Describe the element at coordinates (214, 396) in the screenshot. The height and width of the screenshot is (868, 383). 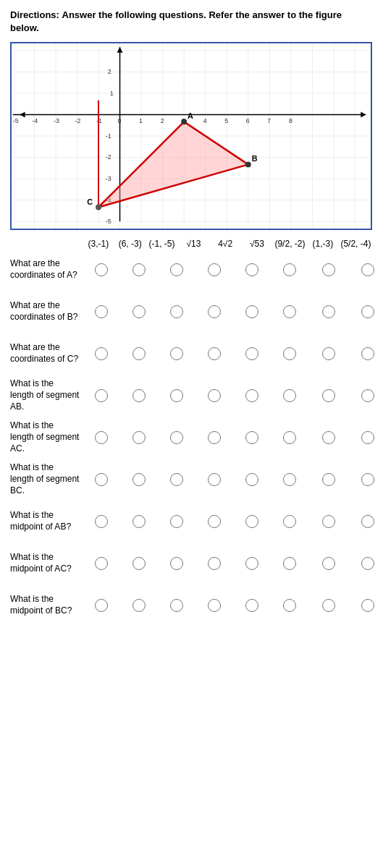
I see `radio-q4-c4` at that location.